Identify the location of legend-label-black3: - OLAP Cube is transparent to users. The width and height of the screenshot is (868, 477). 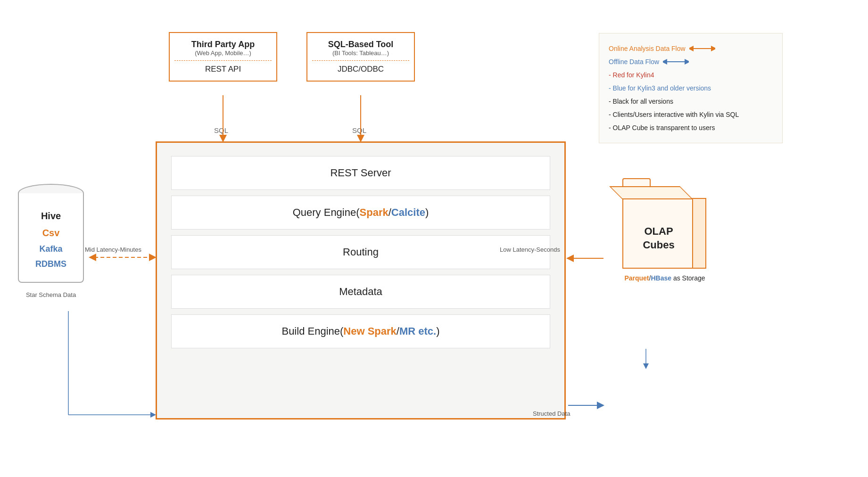
(662, 128).